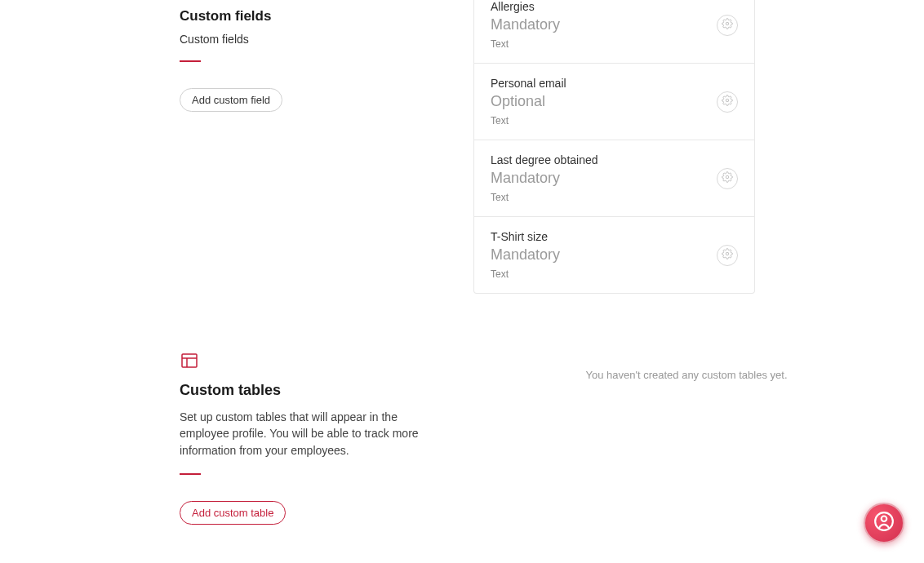  What do you see at coordinates (614, 101) in the screenshot?
I see `field-item: Personal email Optional Text` at bounding box center [614, 101].